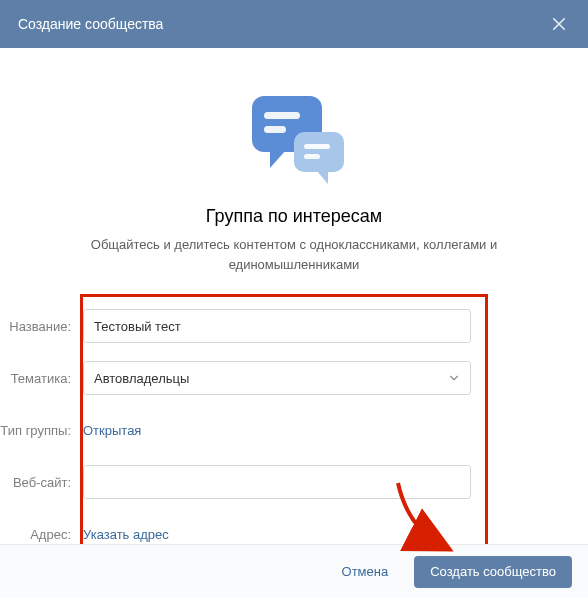 The height and width of the screenshot is (598, 588). I want to click on modal-title: Создание сообщества, so click(90, 24).